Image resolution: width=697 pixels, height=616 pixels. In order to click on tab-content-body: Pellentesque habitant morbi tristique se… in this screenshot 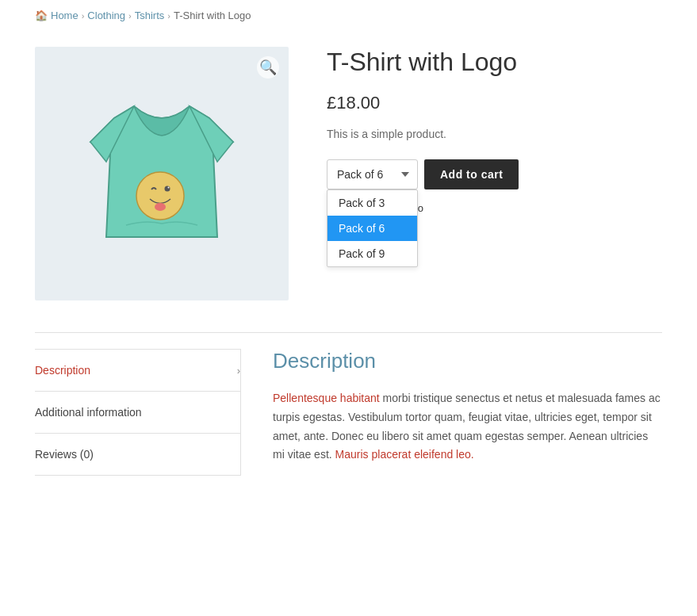, I will do `click(468, 427)`.